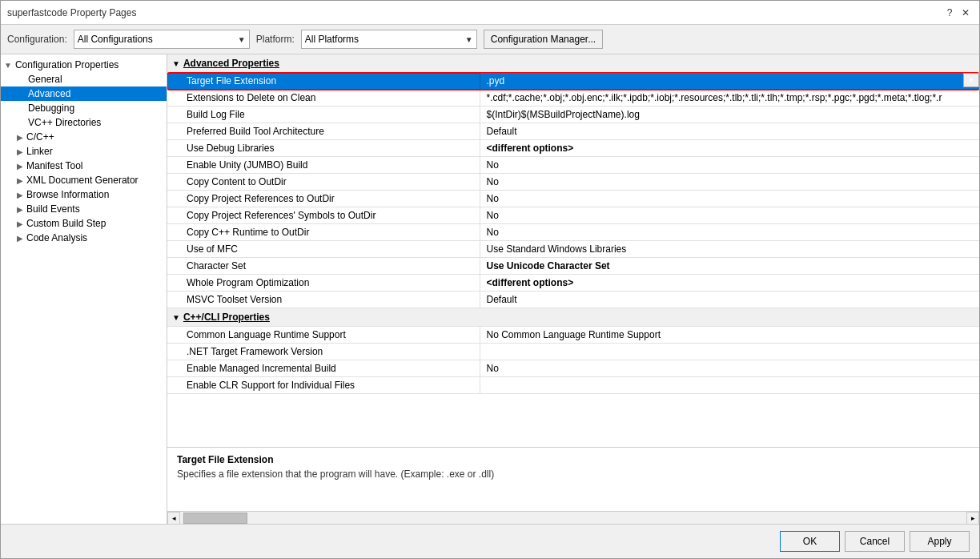 This screenshot has width=980, height=559. I want to click on prop-row-char-set: Character SetUse Unicode Character Set, so click(573, 266).